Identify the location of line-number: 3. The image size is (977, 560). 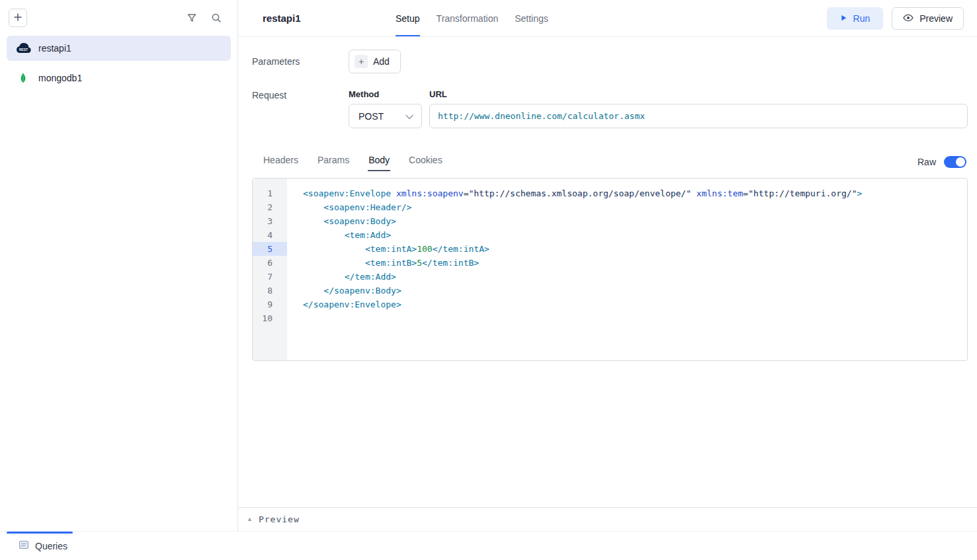
(270, 221).